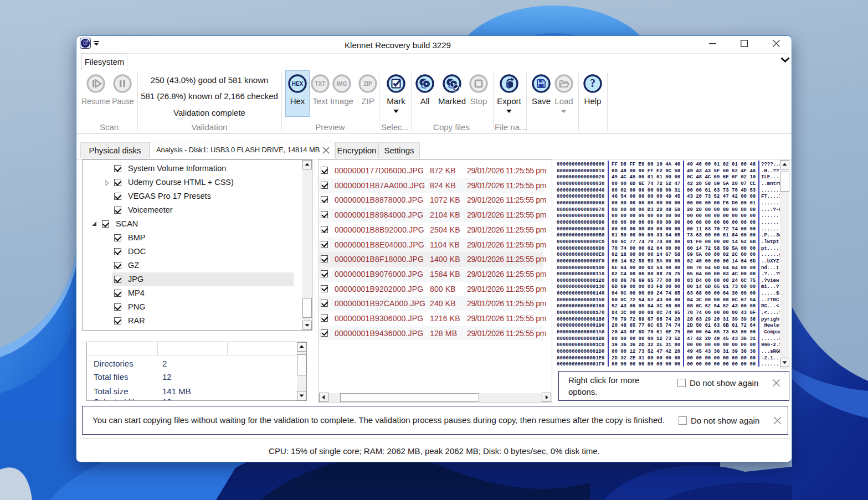 This screenshot has width=868, height=500. What do you see at coordinates (320, 84) in the screenshot?
I see `svg-text: TXT` at bounding box center [320, 84].